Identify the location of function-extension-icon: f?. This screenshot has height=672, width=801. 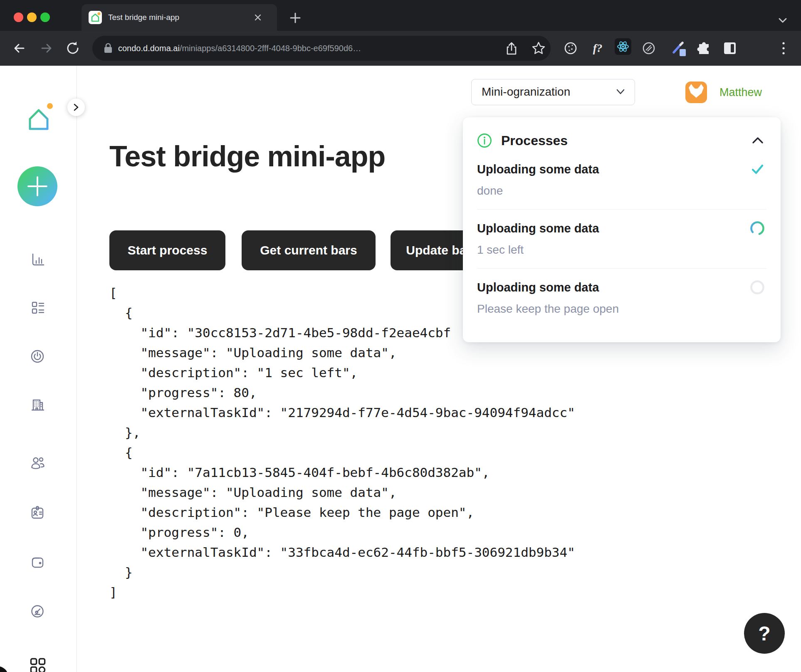
(598, 48).